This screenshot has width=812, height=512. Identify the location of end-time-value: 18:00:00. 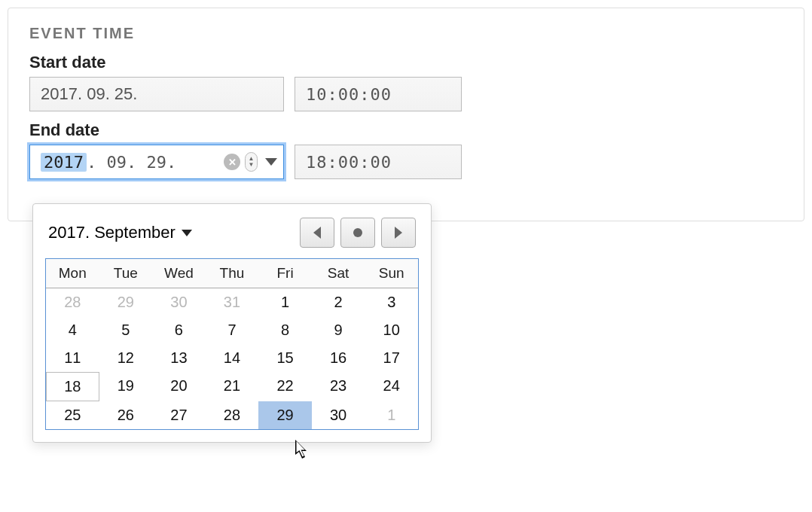
(349, 163).